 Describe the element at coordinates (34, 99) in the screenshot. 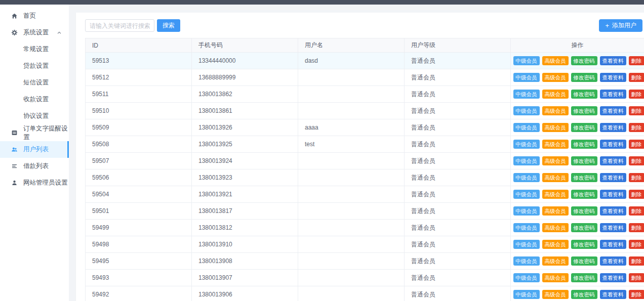

I see `sidebar-item-payment-settings: 收款设置` at that location.